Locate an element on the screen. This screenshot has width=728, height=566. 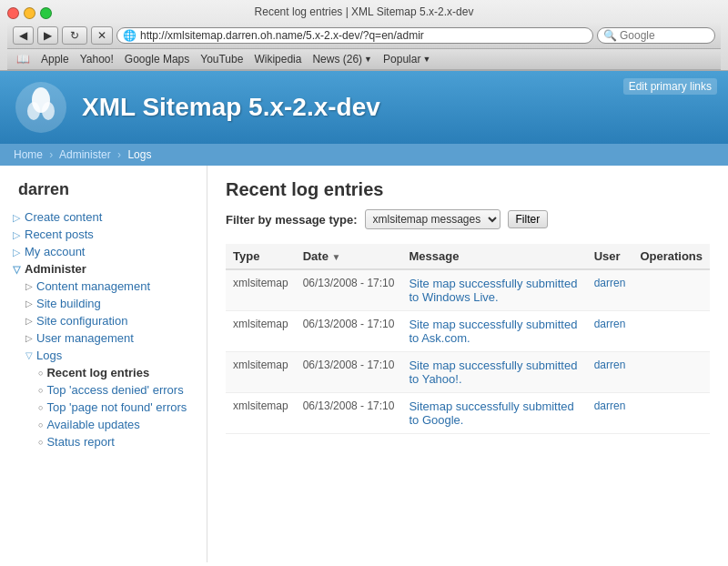
message-link: Site map successfully submitted to Yahoo… is located at coordinates (493, 372).